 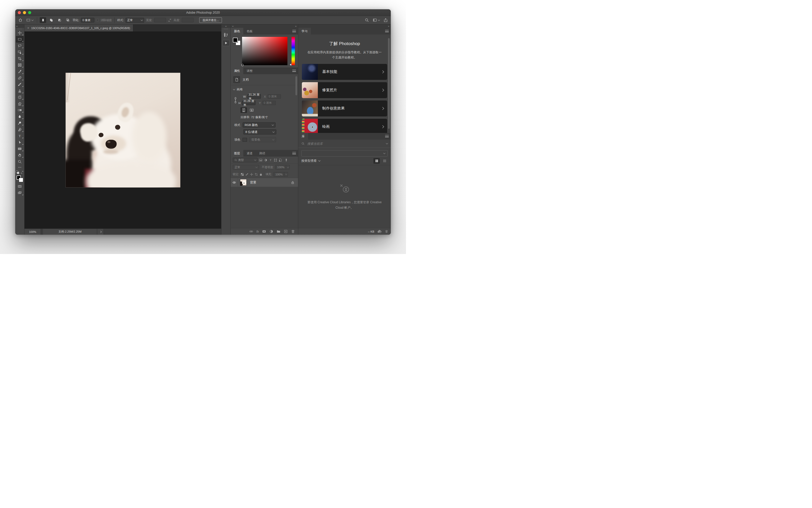 I want to click on minimize-window-button, so click(x=24, y=13).